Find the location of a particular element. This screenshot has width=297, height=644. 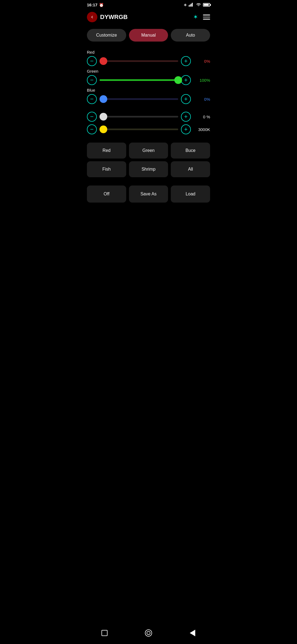

presets-section: Red Green Buce Fish Shrimp All is located at coordinates (148, 161).